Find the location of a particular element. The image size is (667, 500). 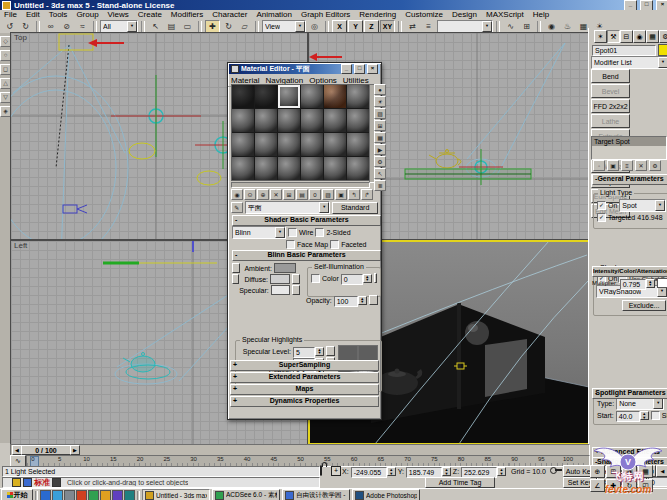

viewport-left-label: Left is located at coordinates (20, 246).